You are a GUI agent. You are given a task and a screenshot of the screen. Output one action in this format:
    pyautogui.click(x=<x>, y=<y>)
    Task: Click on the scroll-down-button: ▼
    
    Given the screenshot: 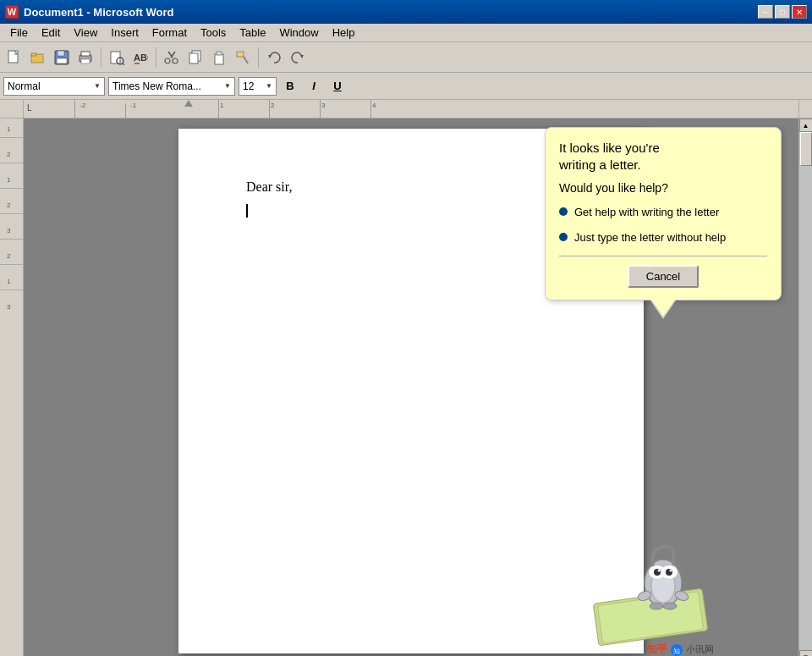 What is the action you would take?
    pyautogui.click(x=806, y=653)
    